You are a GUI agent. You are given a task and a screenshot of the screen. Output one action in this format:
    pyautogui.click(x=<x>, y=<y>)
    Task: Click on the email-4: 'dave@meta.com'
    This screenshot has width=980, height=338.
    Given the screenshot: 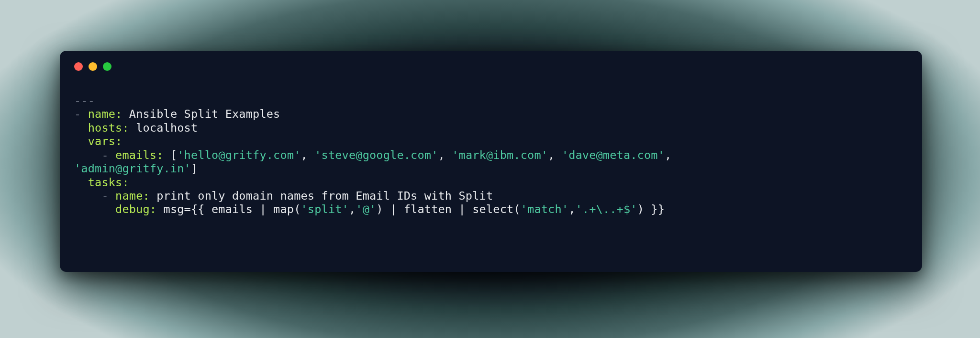 What is the action you would take?
    pyautogui.click(x=613, y=155)
    